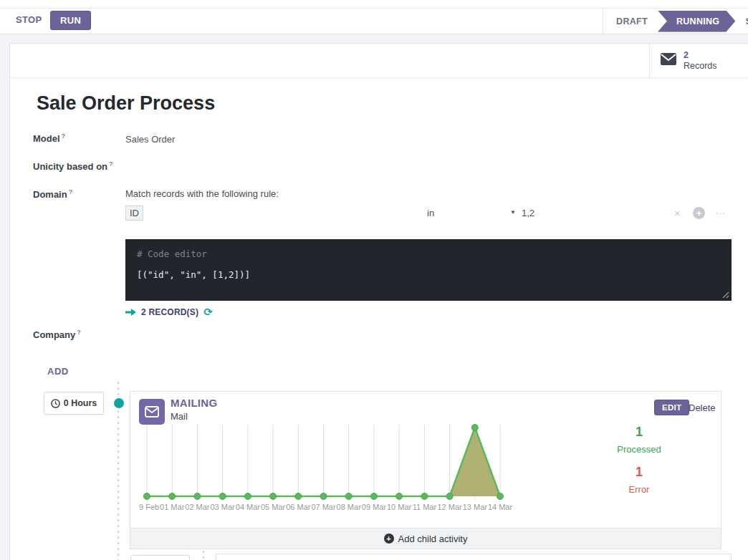  I want to click on svg-text: 02 Mar, so click(198, 507).